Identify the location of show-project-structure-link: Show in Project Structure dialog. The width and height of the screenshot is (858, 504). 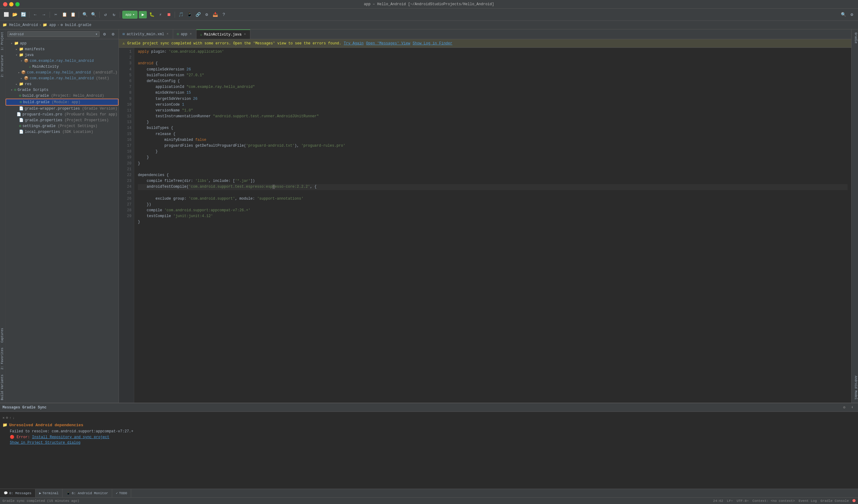
(45, 443).